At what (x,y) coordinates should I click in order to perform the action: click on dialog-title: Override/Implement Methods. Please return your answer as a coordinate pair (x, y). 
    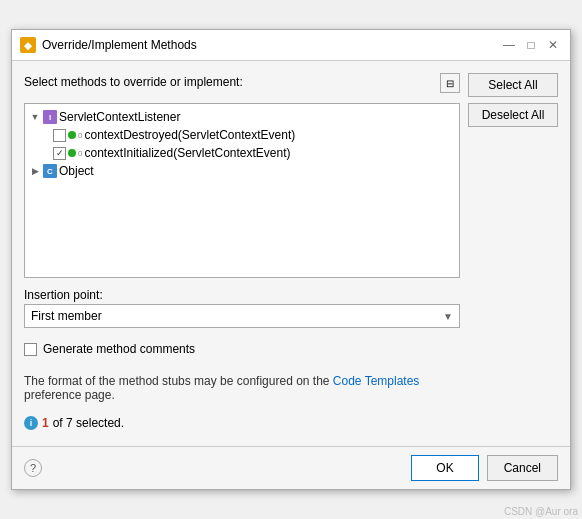
    Looking at the image, I should click on (120, 45).